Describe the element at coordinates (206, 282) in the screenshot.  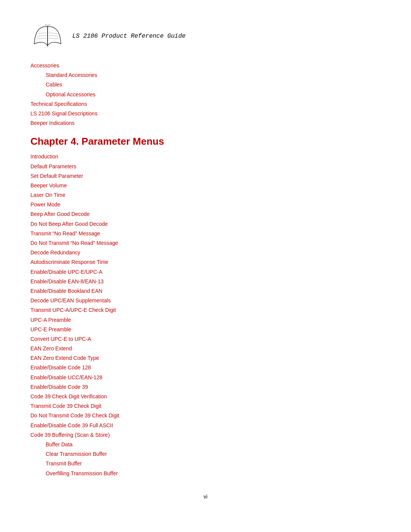
I see `toc-item-enable-disable-ean: Enable/Disable EAN-8/EAN-13` at that location.